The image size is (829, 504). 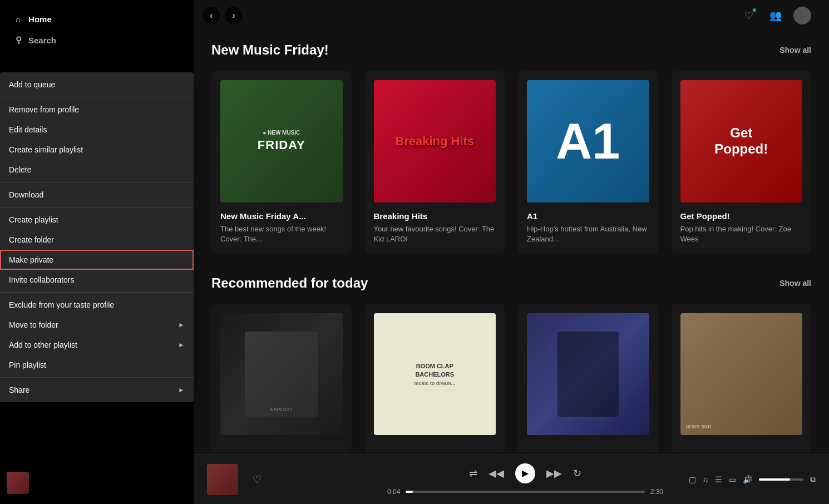 What do you see at coordinates (692, 480) in the screenshot?
I see `now-playing-view-button: ▢` at bounding box center [692, 480].